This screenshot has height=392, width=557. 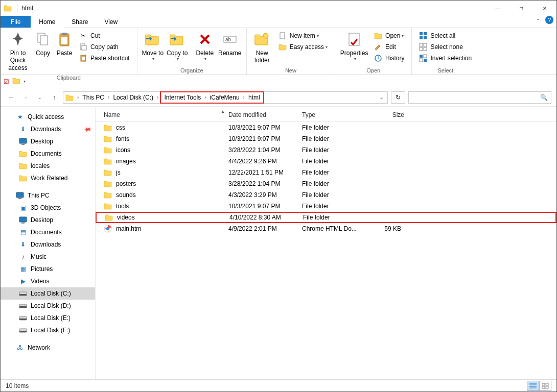 I want to click on file-date: 4/10/2022 8:30 AM, so click(x=266, y=217).